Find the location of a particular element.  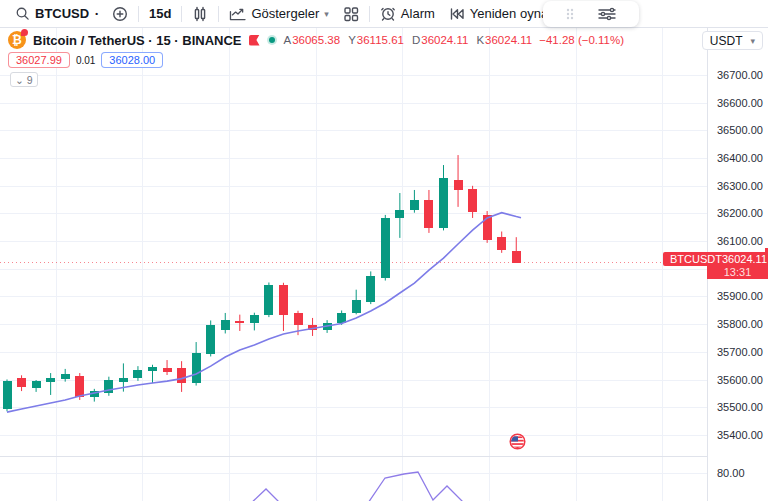

axis-tick-label: 36700.00 is located at coordinates (738, 75).